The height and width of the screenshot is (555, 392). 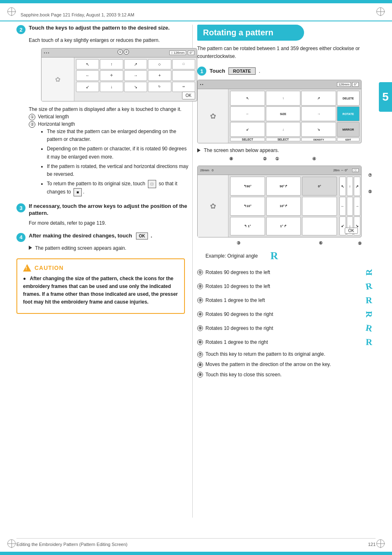 What do you see at coordinates (369, 342) in the screenshot?
I see `rot-visual-6: R` at bounding box center [369, 342].